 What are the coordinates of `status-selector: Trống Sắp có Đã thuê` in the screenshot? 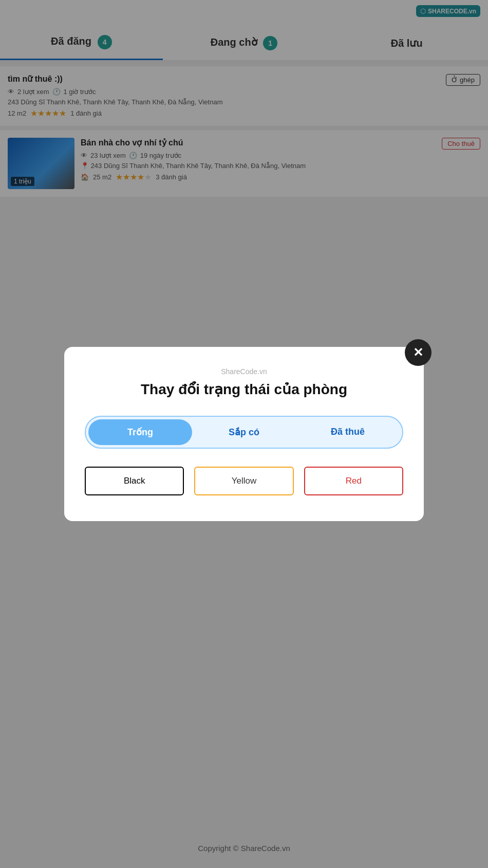 It's located at (244, 432).